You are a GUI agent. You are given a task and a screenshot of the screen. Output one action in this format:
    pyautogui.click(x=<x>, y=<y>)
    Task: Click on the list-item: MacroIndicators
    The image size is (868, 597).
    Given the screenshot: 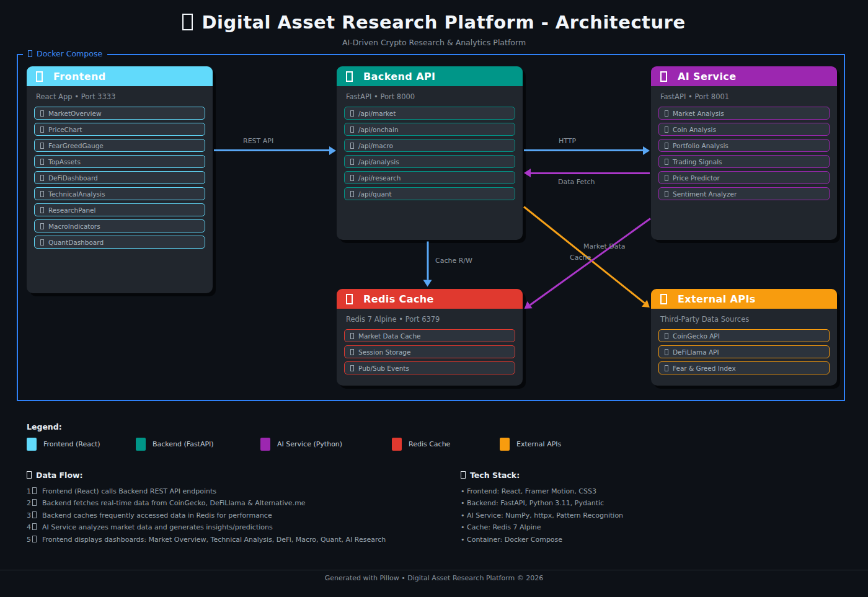 What is the action you would take?
    pyautogui.click(x=120, y=226)
    